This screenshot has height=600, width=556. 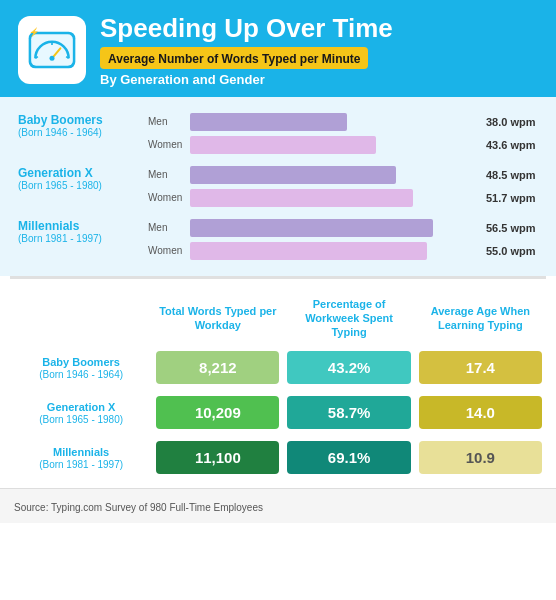 What do you see at coordinates (480, 368) in the screenshot?
I see `table-value-bb-age: 17.4` at bounding box center [480, 368].